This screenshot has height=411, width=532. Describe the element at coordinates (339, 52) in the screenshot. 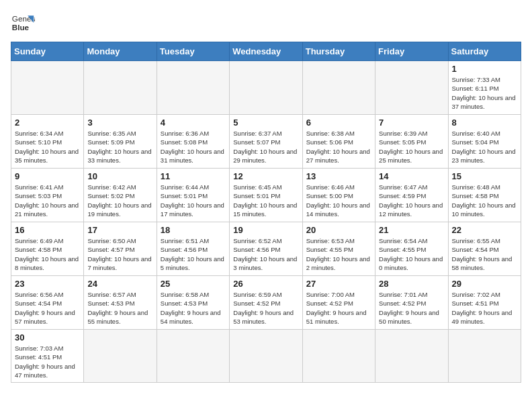

I see `weekday-header-thursday: Thursday` at that location.